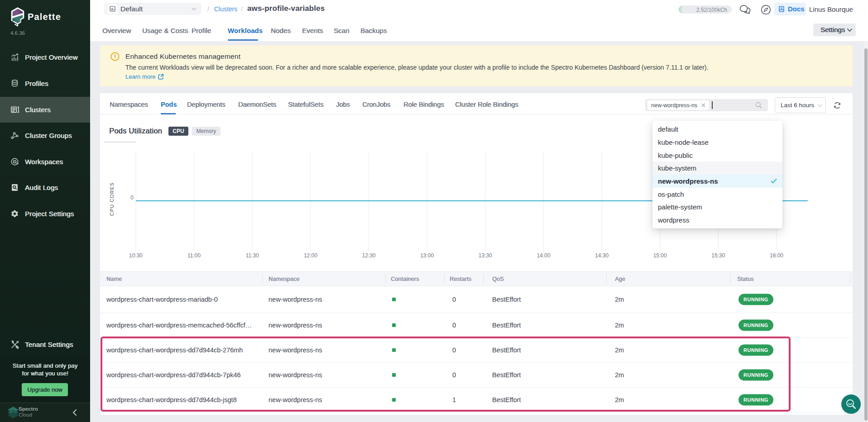  Describe the element at coordinates (427, 256) in the screenshot. I see `svg-text: 13:00` at that location.